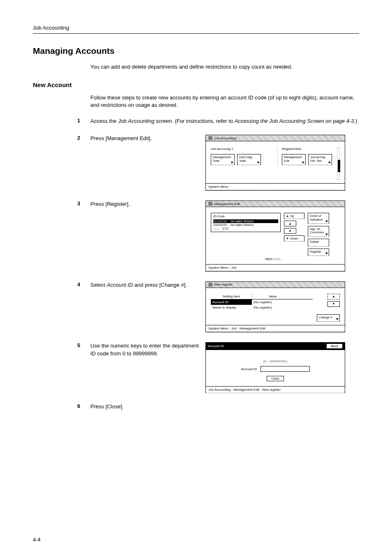 This screenshot has width=392, height=555. What do you see at coordinates (236, 149) in the screenshot?
I see `section-label: Job Accountg T` at bounding box center [236, 149].